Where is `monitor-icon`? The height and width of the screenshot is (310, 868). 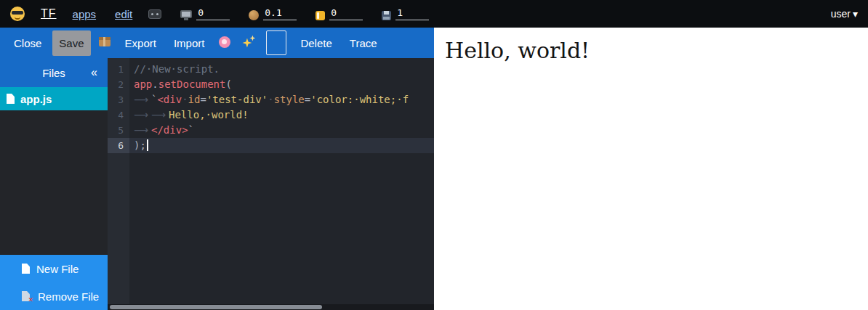 monitor-icon is located at coordinates (186, 15).